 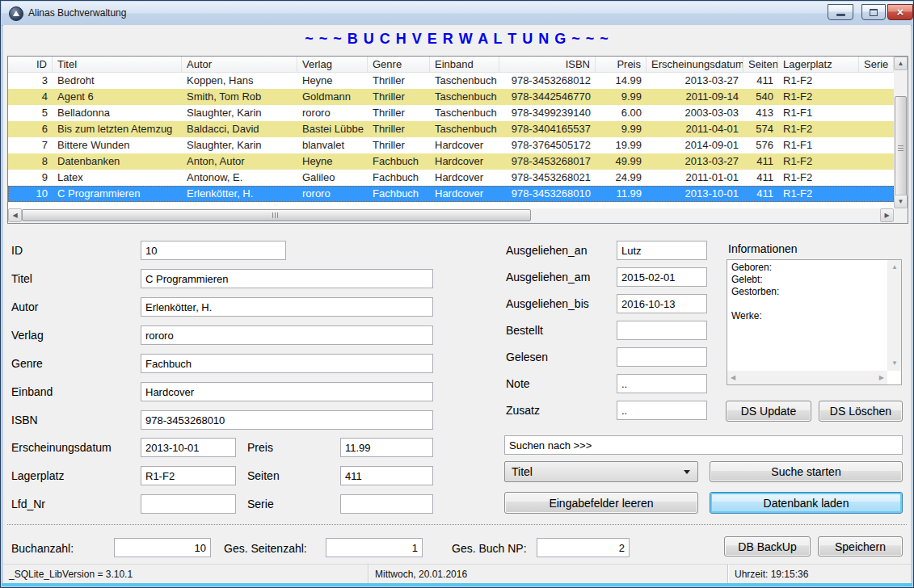 What do you see at coordinates (451, 216) in the screenshot?
I see `table-horizontal-scrollbar: ◀ ▶` at bounding box center [451, 216].